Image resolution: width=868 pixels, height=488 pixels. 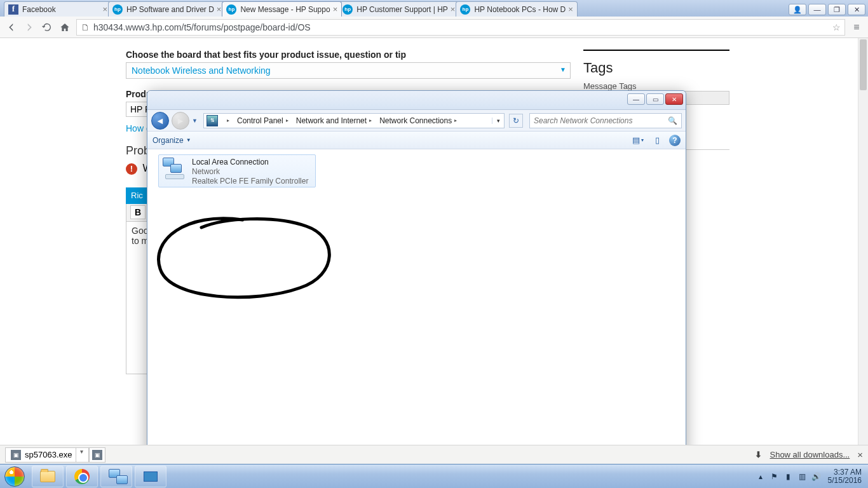 What do you see at coordinates (857, 10) in the screenshot?
I see `close-button: ✕` at bounding box center [857, 10].